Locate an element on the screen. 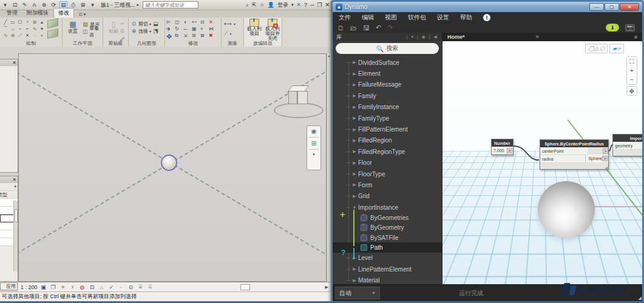 Image resolution: width=644 pixels, height=303 pixels. array-icon: ▦ is located at coordinates (196, 29).